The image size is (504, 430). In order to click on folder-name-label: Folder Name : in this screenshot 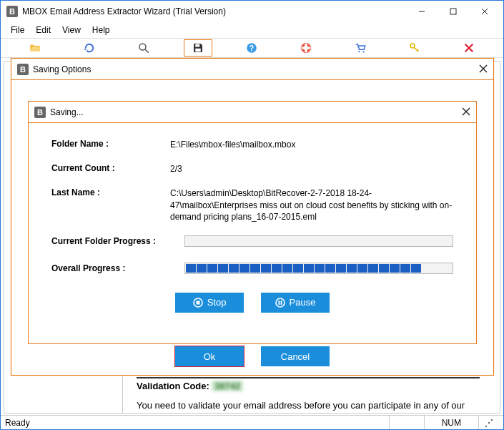, I will do `click(111, 145)`.